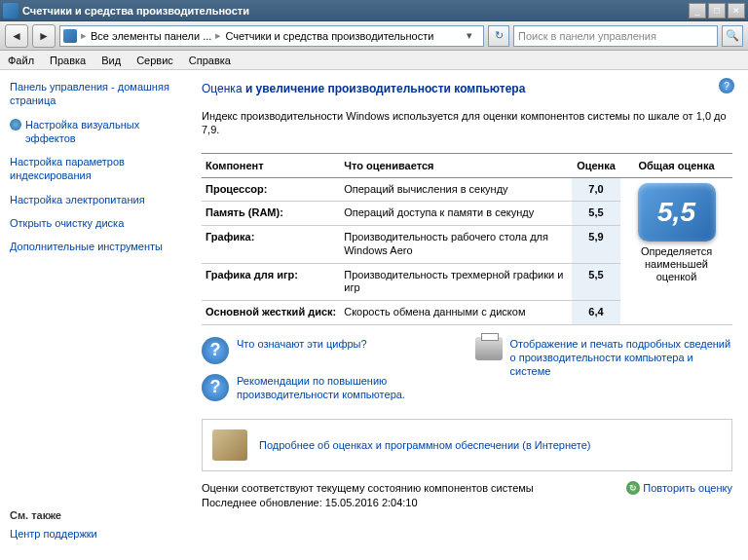 The width and height of the screenshot is (748, 560). What do you see at coordinates (97, 534) in the screenshot?
I see `sidebar-support-center: Центр поддержки` at bounding box center [97, 534].